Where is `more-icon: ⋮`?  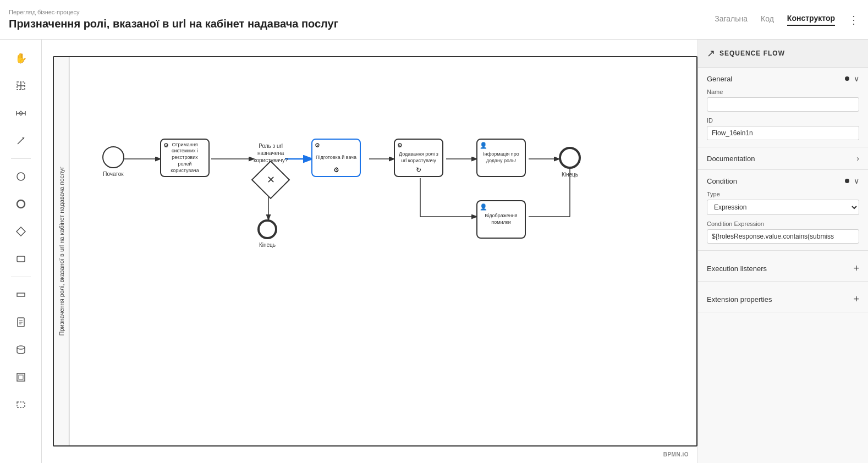 more-icon: ⋮ is located at coordinates (854, 20).